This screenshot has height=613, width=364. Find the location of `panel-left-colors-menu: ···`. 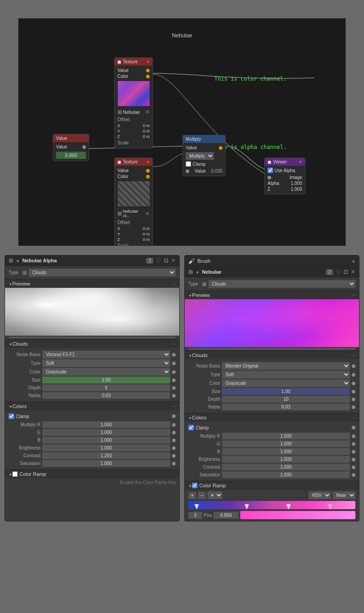

panel-left-colors-menu: ··· is located at coordinates (174, 406).